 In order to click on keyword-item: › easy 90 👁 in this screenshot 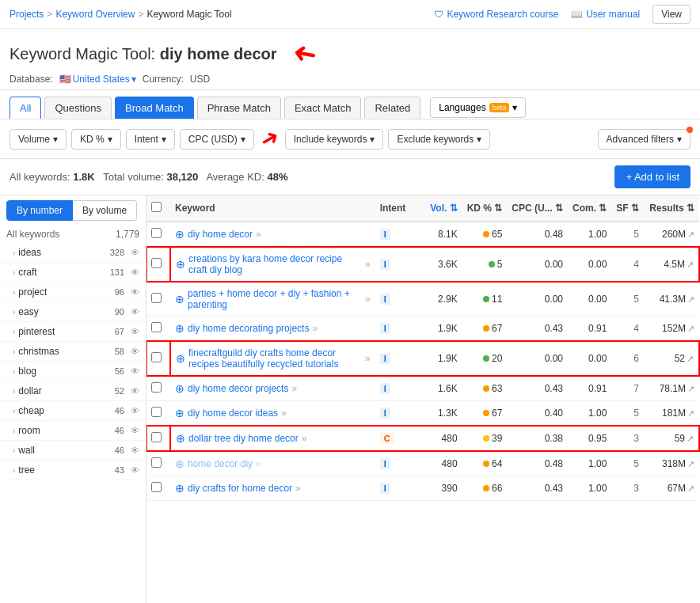, I will do `click(73, 312)`.